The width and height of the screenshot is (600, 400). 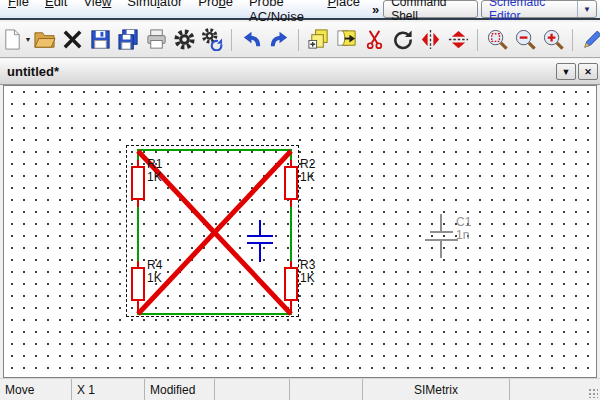 I want to click on menubar: FileEditViewSimulatorProbeProbe AC/Noise…, so click(x=300, y=10).